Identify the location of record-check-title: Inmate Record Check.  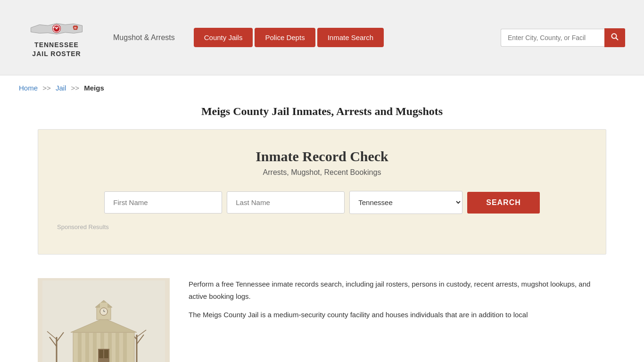
(322, 156).